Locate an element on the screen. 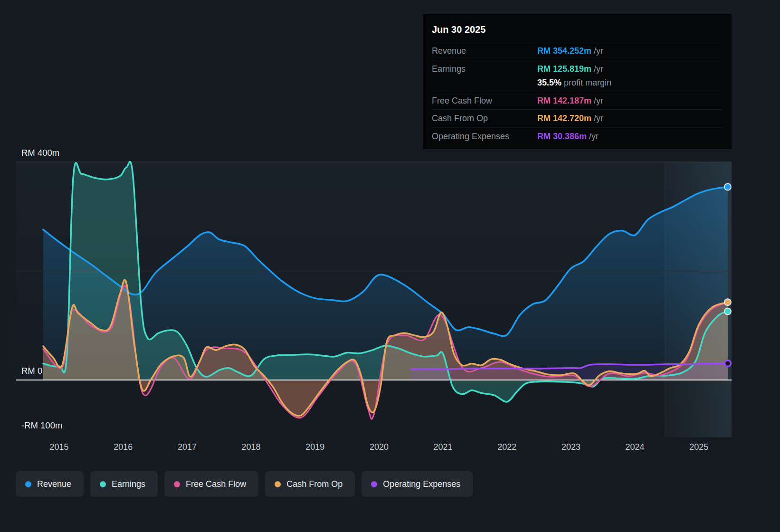  tooltip-revenue-label: Revenue is located at coordinates (485, 51).